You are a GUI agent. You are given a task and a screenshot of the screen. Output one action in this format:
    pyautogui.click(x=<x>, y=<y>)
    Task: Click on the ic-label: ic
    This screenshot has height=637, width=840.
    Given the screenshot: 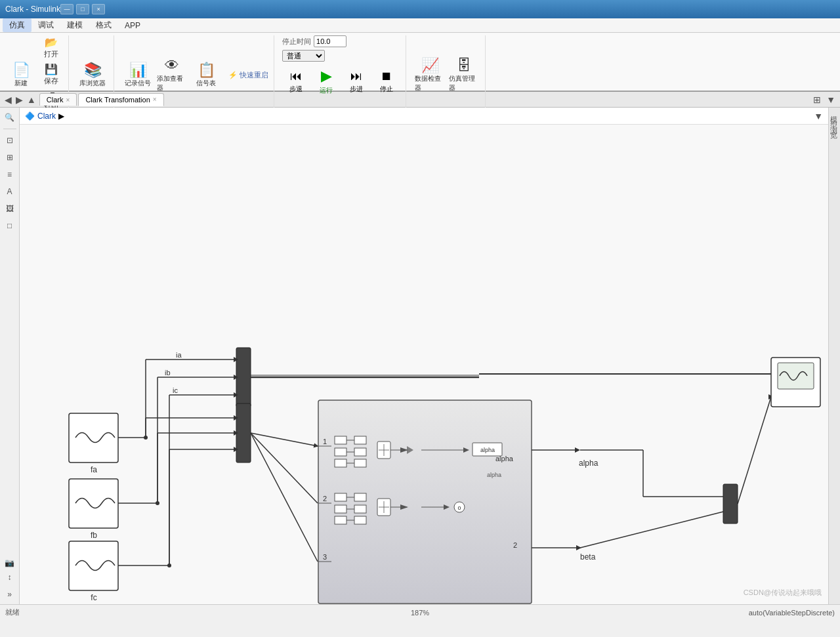 What is the action you would take?
    pyautogui.click(x=175, y=390)
    